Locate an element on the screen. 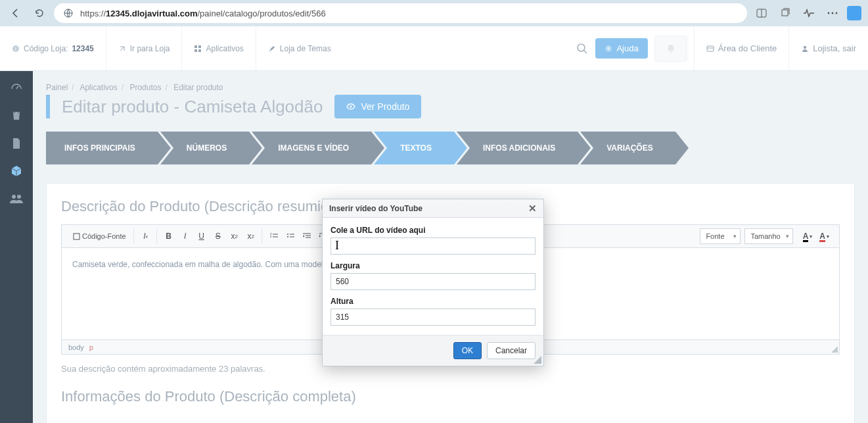  bold-button: B is located at coordinates (169, 236).